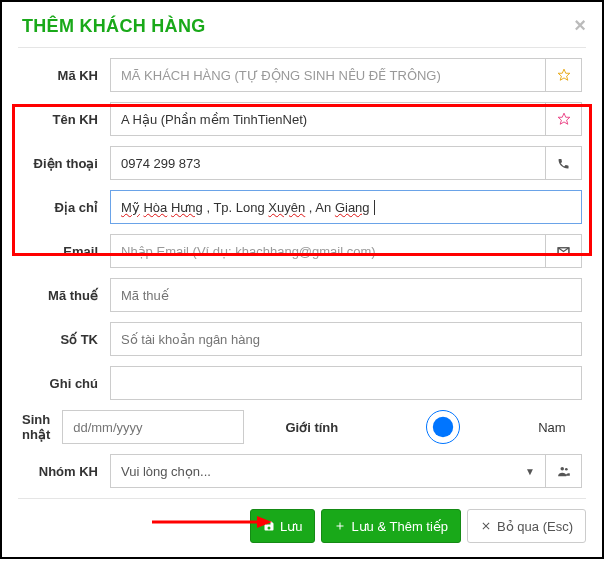 The width and height of the screenshot is (604, 586). Describe the element at coordinates (302, 48) in the screenshot. I see `divider` at that location.